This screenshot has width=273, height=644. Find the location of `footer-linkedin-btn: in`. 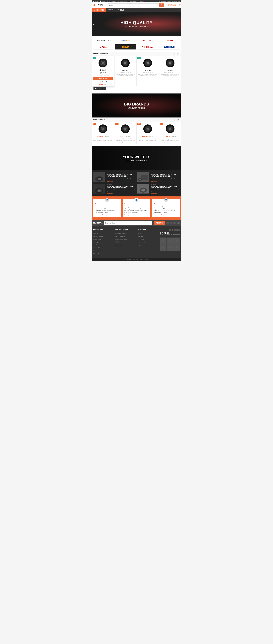

footer-linkedin-btn: in is located at coordinates (178, 230).